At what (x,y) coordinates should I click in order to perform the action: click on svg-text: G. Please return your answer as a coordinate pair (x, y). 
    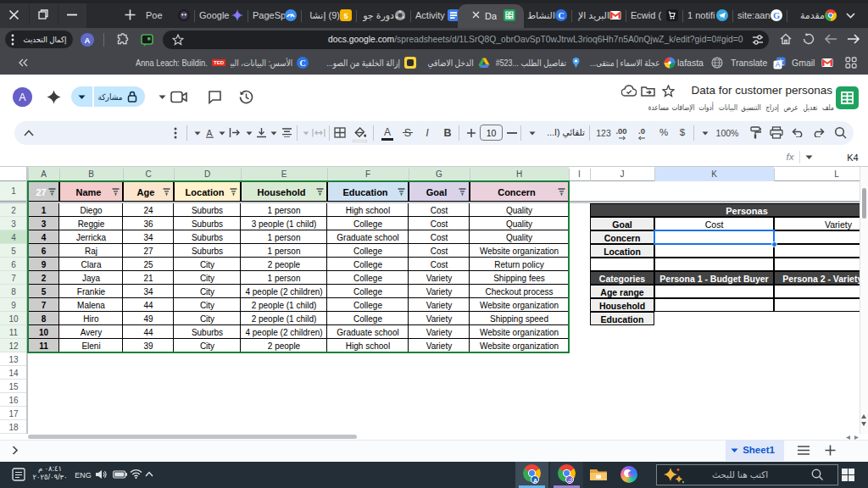
    Looking at the image, I should click on (776, 15).